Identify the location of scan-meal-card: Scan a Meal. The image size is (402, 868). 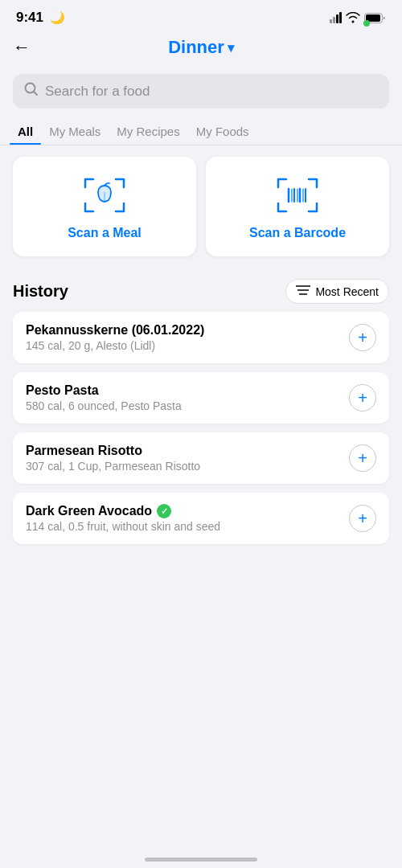
(105, 207).